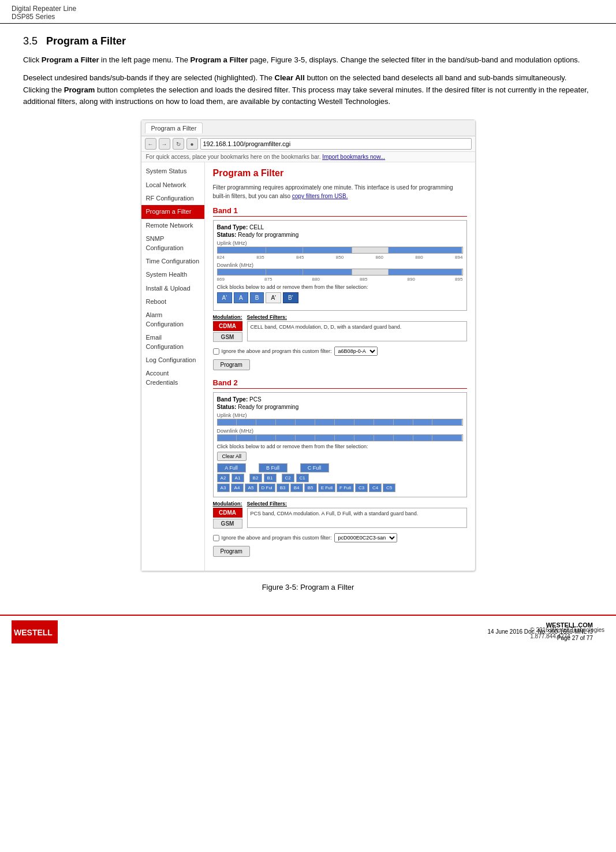 This screenshot has width=616, height=852. Describe the element at coordinates (357, 332) in the screenshot. I see `band1-selected-filters-text: CELL band, CDMA modulation, D, D, with a…` at that location.